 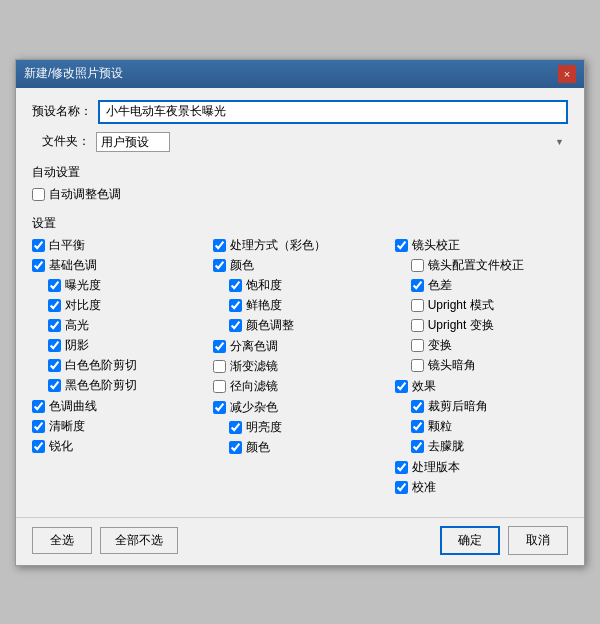 What do you see at coordinates (476, 266) in the screenshot?
I see `lens-profile-label: 镜头配置文件校正` at bounding box center [476, 266].